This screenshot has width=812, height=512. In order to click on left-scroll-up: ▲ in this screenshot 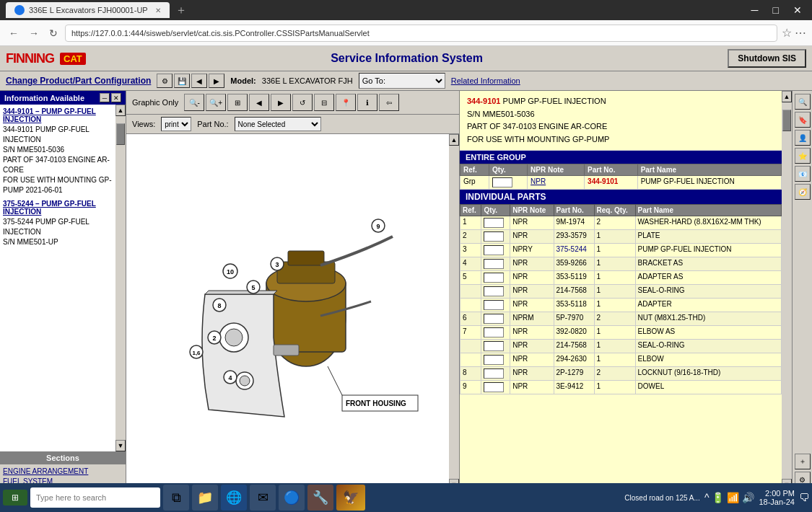, I will do `click(121, 110)`.